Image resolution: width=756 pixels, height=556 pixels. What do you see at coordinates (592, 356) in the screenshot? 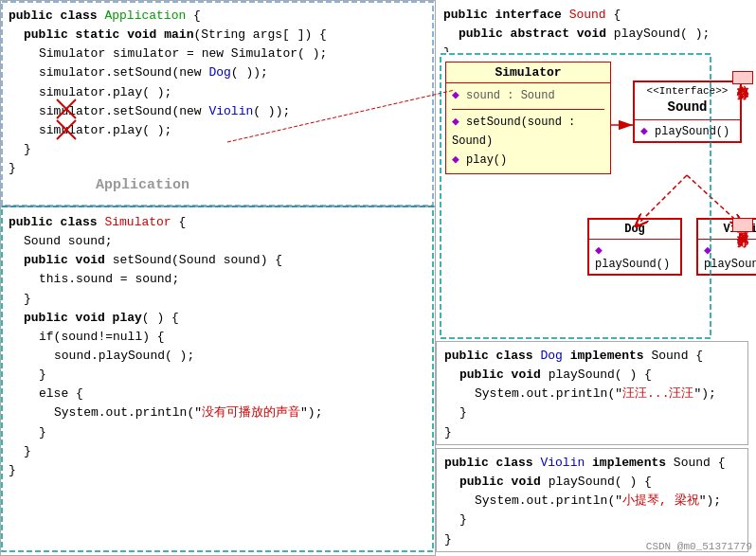
I see `dog-line-1: public class Dog implements Sound {` at bounding box center [592, 356].